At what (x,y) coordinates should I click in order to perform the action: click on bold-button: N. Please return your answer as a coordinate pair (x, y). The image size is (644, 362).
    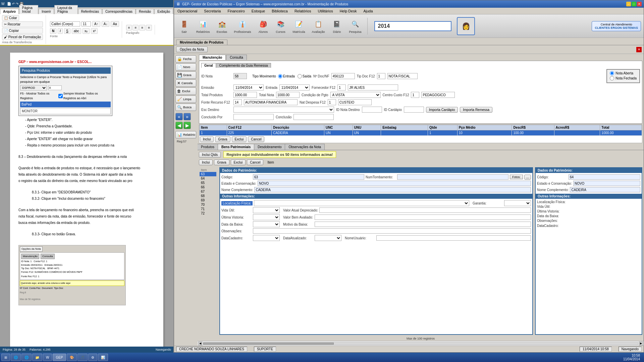
    Looking at the image, I should click on (53, 31).